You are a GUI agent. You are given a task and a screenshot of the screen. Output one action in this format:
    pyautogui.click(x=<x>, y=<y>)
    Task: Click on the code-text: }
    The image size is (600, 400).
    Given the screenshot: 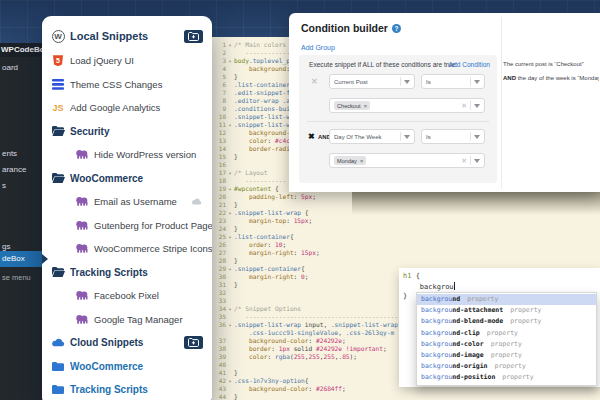 What is the action you would take?
    pyautogui.click(x=236, y=285)
    